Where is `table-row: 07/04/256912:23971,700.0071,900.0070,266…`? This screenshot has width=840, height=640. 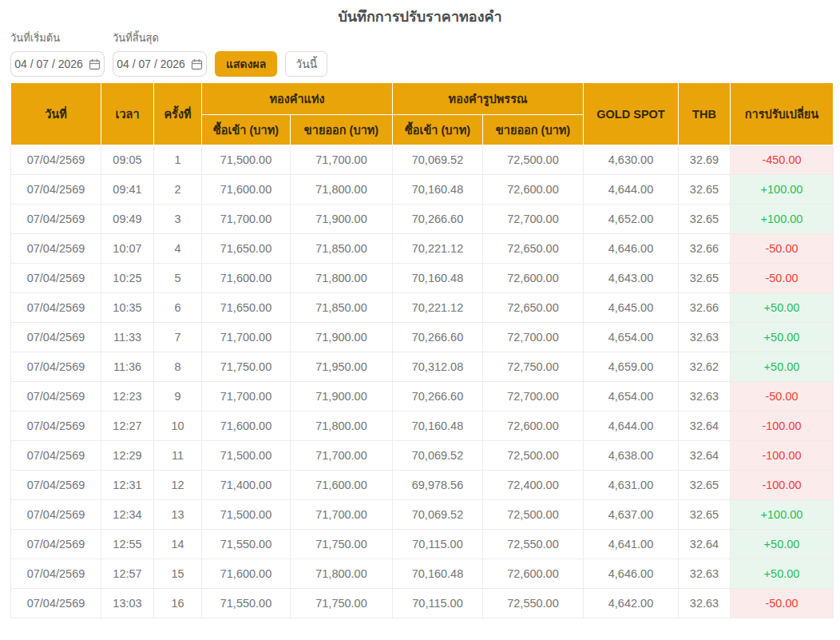 table-row: 07/04/256912:23971,700.0071,900.0070,266… is located at coordinates (422, 396).